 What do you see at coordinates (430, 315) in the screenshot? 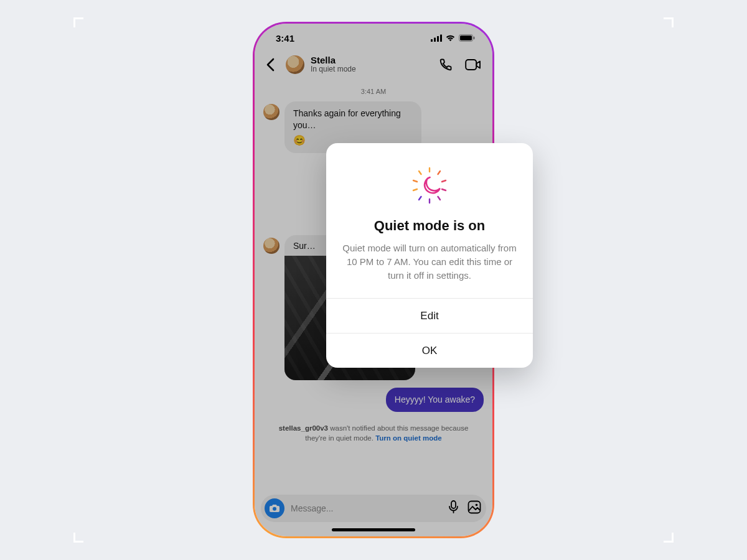
I see `edit-button: Edit` at bounding box center [430, 315].